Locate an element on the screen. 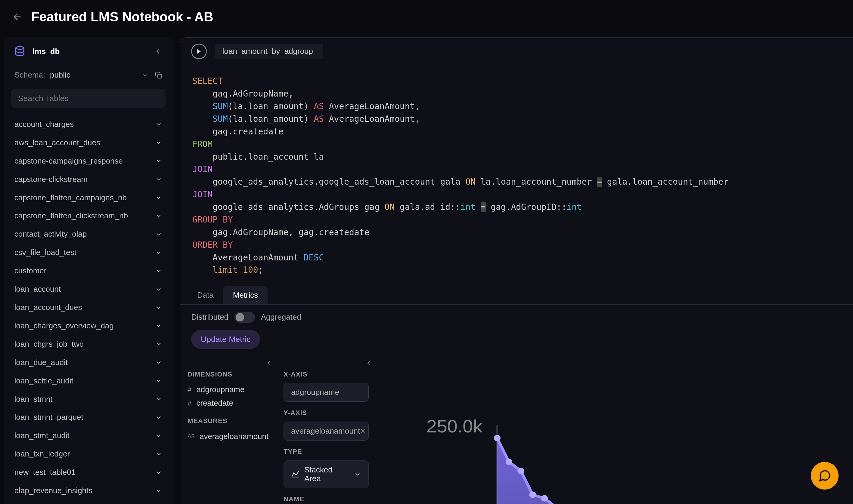 Image resolution: width=853 pixels, height=504 pixels. table-item: loan_account is located at coordinates (88, 289).